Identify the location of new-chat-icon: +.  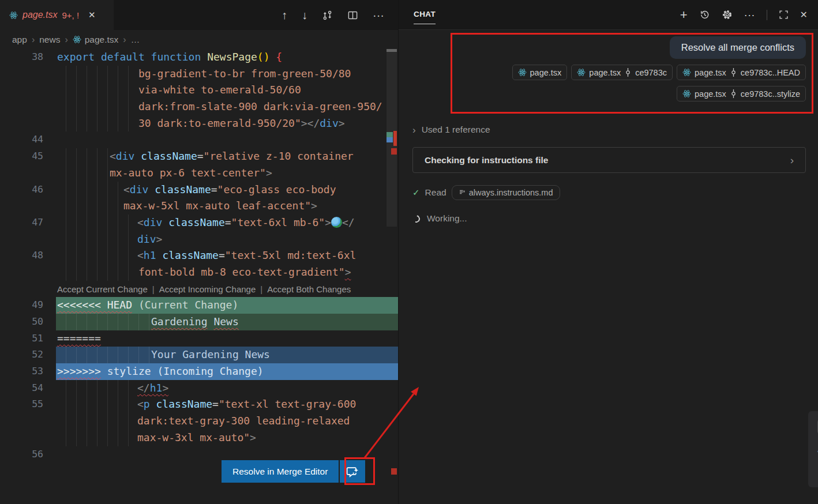
(684, 15).